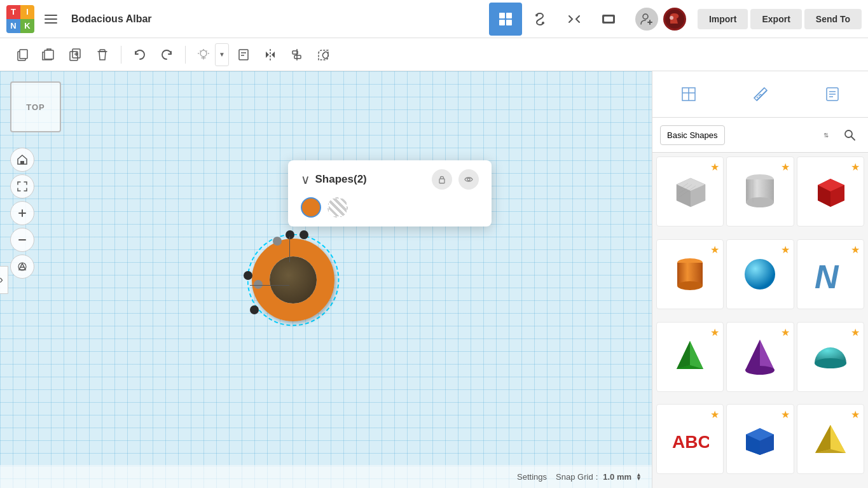  I want to click on sendto-btn: Send To, so click(833, 19).